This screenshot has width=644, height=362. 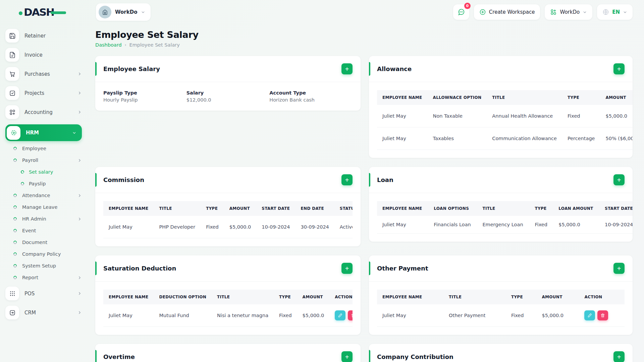 I want to click on sidebar-item-accounting: Accounting, so click(x=44, y=112).